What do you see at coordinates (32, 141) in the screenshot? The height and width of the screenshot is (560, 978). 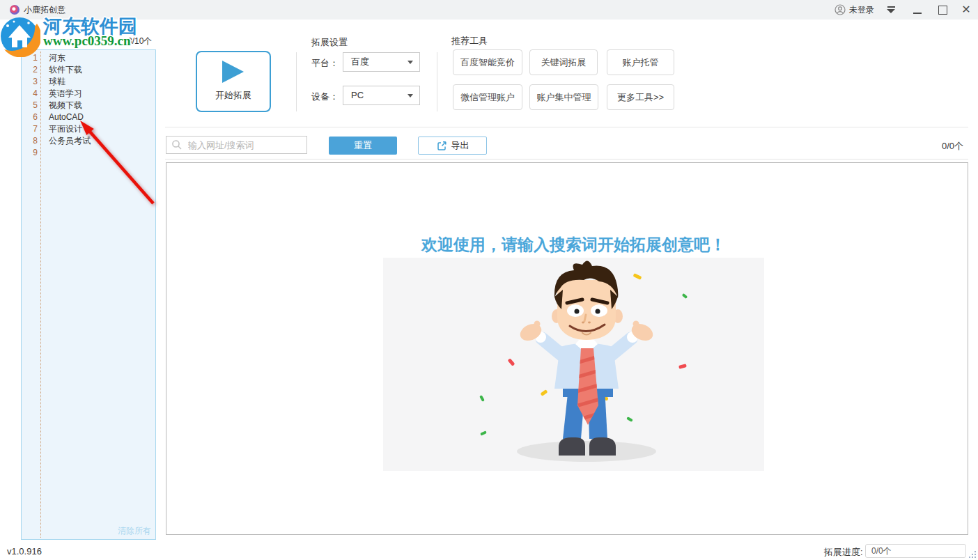 I see `line-number: 8` at bounding box center [32, 141].